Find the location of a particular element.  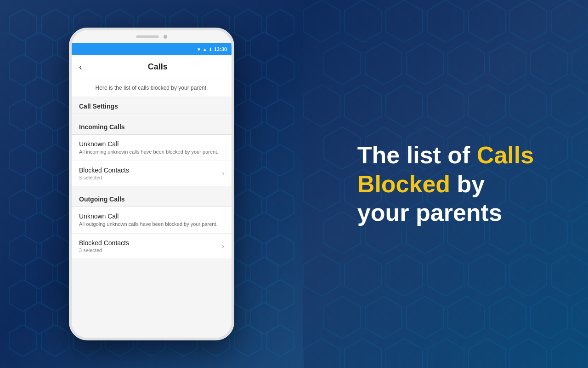

phone-physical-top is located at coordinates (152, 37).